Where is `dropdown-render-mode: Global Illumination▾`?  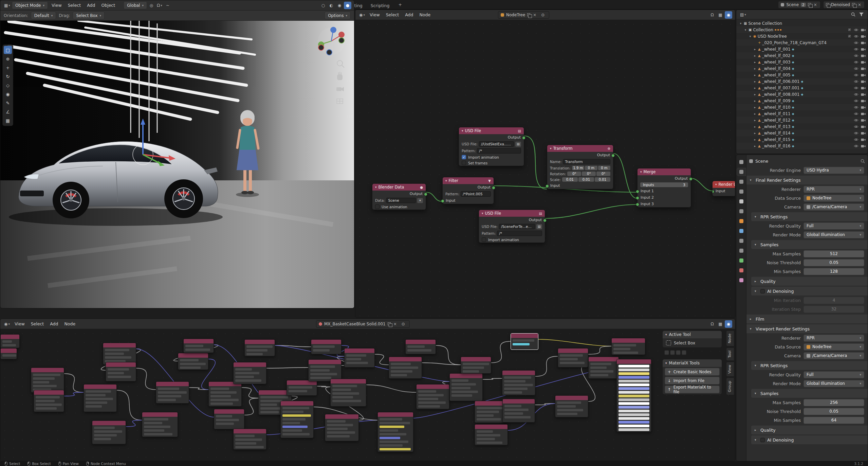 dropdown-render-mode: Global Illumination▾ is located at coordinates (834, 235).